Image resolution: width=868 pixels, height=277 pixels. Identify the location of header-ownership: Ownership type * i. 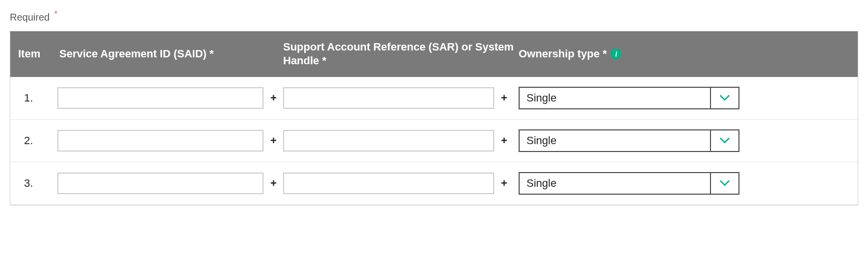
(684, 54).